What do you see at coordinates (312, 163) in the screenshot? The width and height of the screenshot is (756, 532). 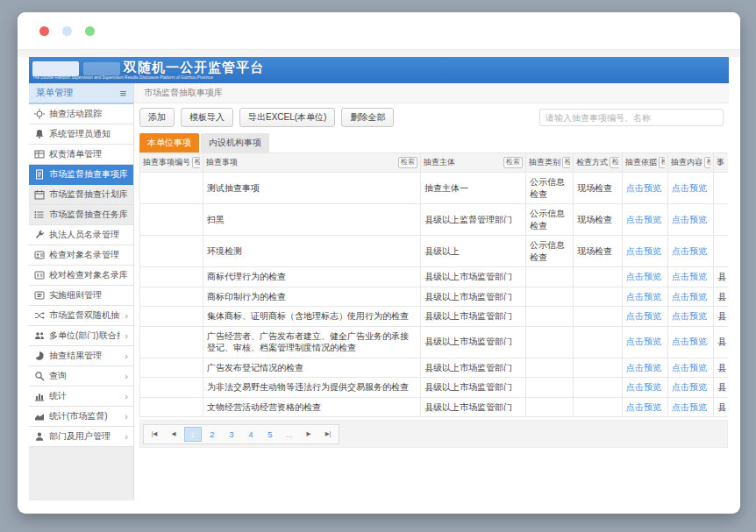 I see `col-header-item: 抽查事项 检索` at bounding box center [312, 163].